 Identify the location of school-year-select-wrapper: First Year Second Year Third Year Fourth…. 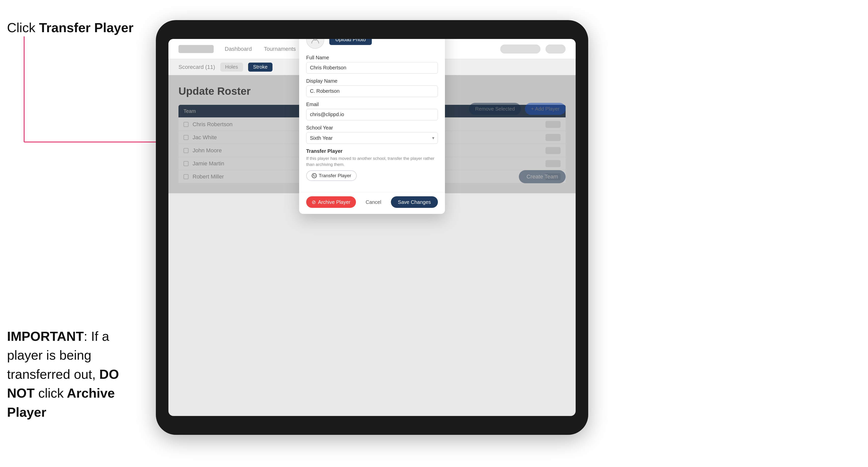
(372, 138).